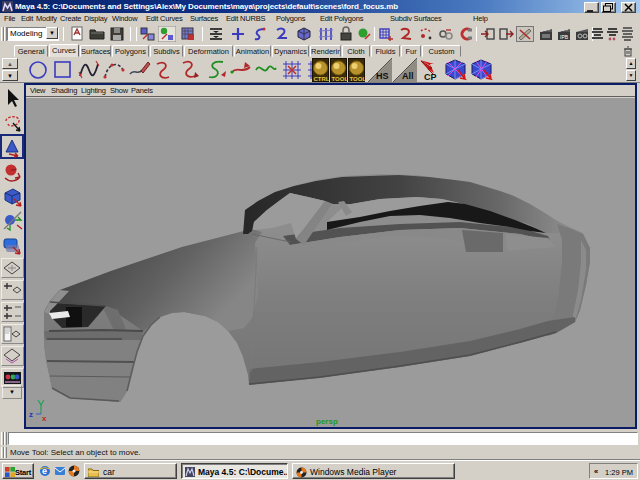  I want to click on svg-text: persp, so click(327, 422).